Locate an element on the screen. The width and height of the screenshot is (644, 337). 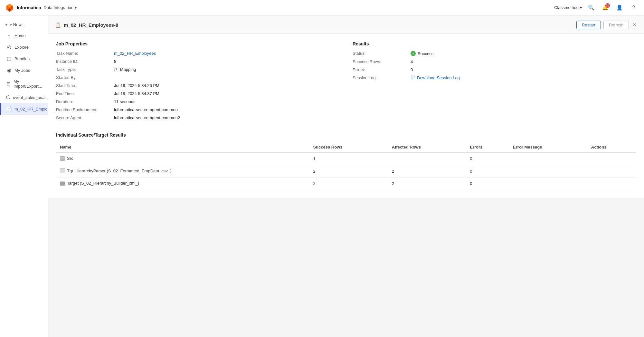
chevron-down-icon: ▾ is located at coordinates (76, 8).